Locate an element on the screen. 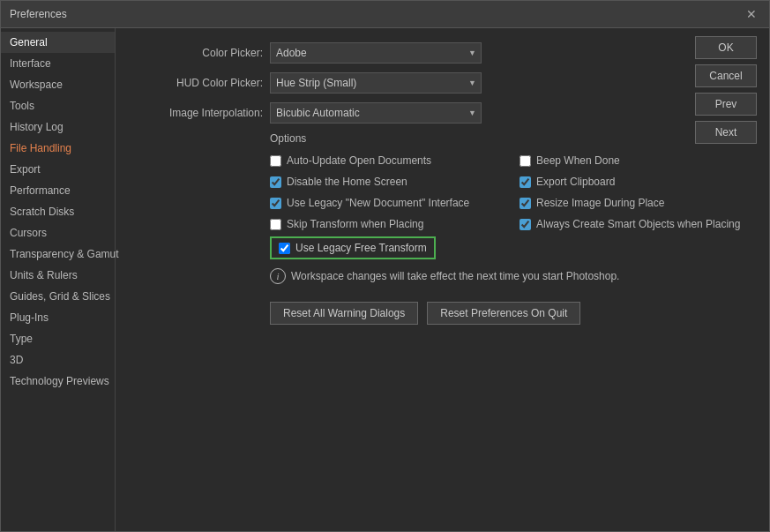 Image resolution: width=770 pixels, height=532 pixels. prev-button: Prev is located at coordinates (726, 104).